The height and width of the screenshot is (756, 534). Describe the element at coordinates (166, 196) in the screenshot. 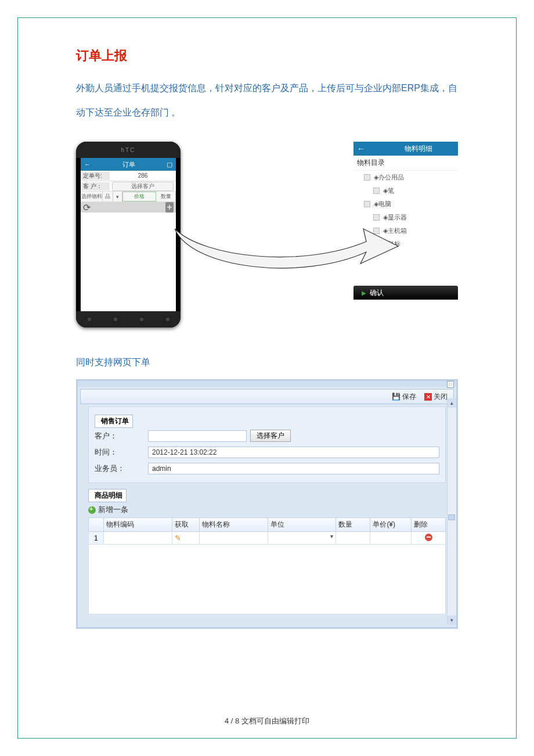

I see `filter-qty: 数量` at that location.